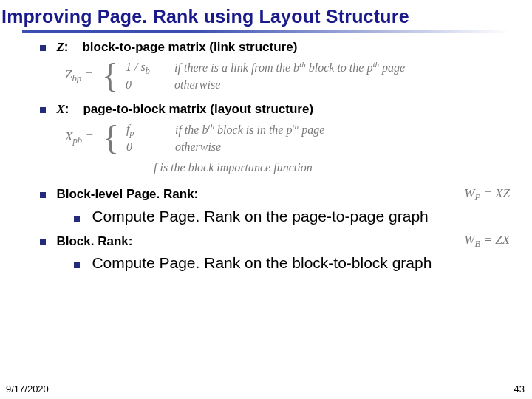 Image resolution: width=532 pixels, height=399 pixels. What do you see at coordinates (279, 47) in the screenshot?
I see `bullet-item-z: Z: block-to-page matrix (link structure)` at bounding box center [279, 47].